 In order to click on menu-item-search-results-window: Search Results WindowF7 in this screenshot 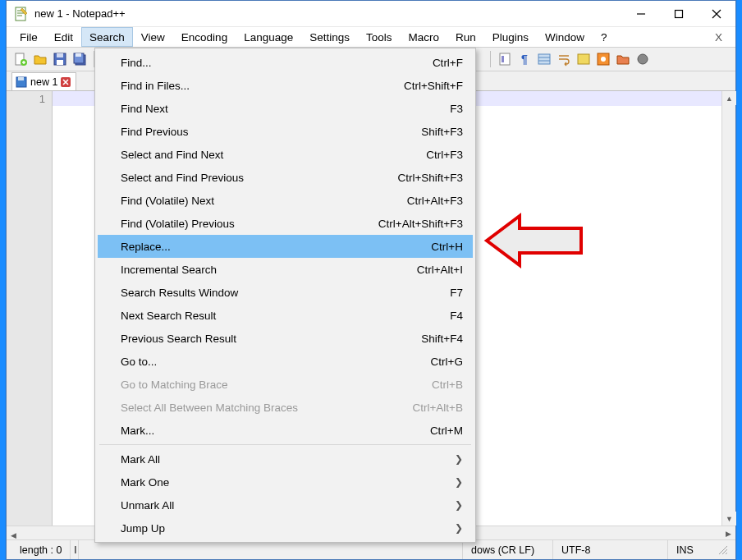, I will do `click(286, 292)`.